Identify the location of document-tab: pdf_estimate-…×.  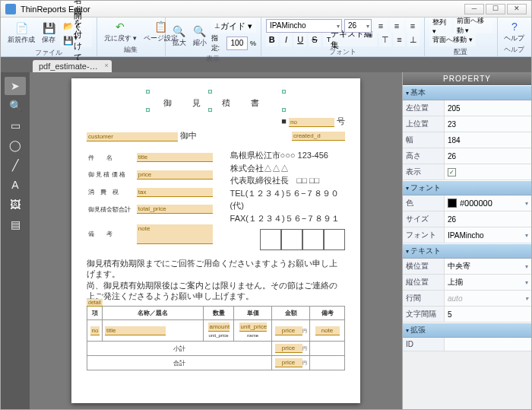
(72, 66).